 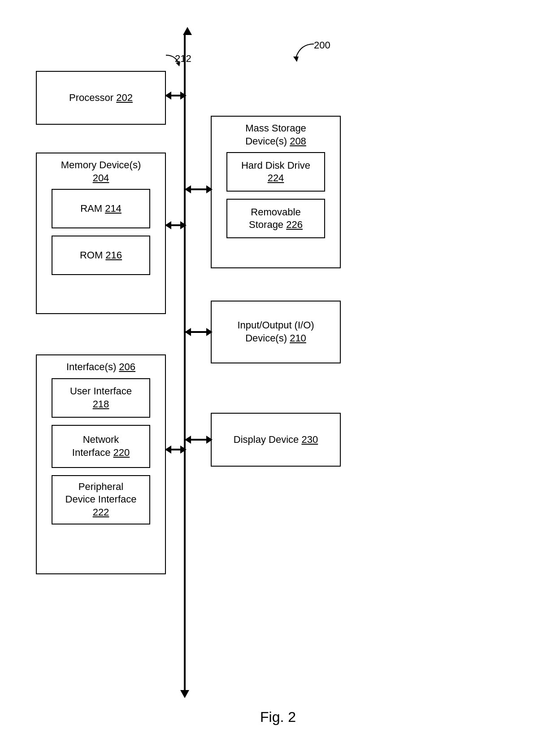 I want to click on mass-storage-arrow, so click(x=199, y=189).